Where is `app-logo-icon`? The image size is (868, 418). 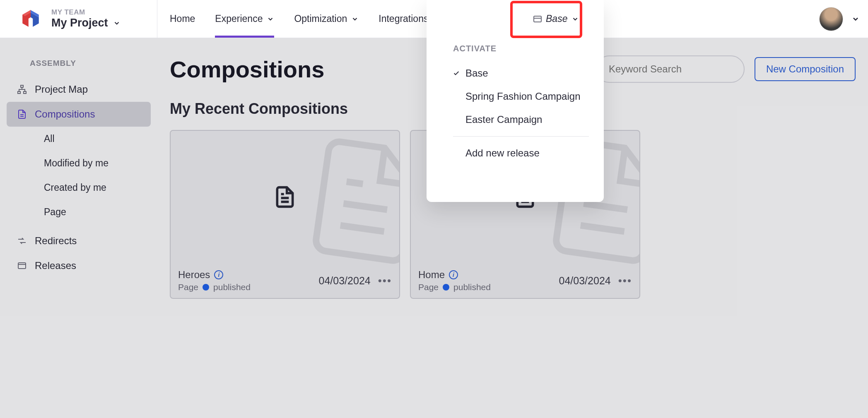
app-logo-icon is located at coordinates (31, 19).